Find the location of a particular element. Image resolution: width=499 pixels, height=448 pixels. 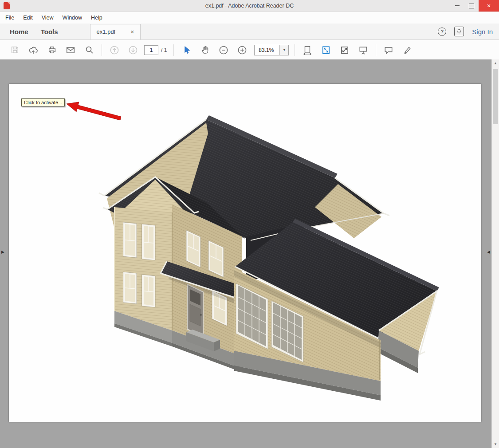

fullscreen-icon is located at coordinates (345, 50).